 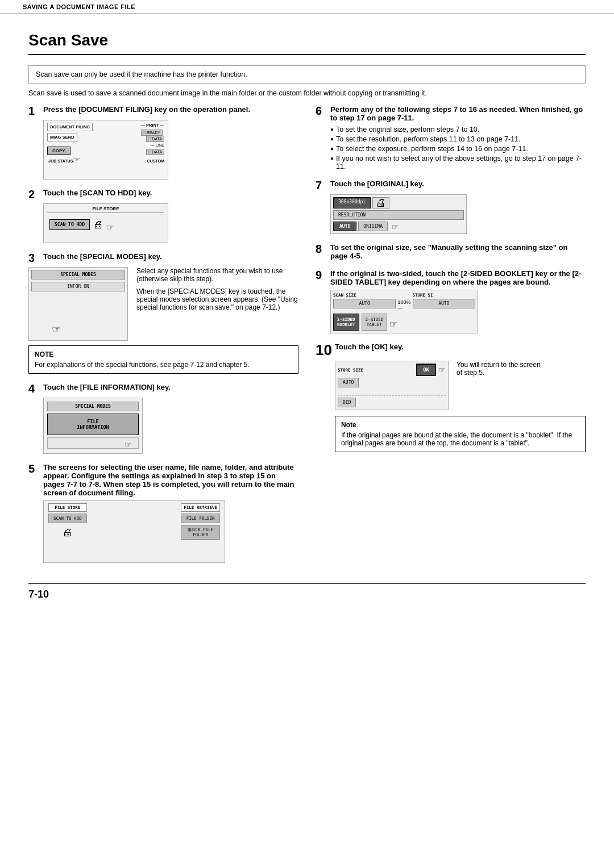 What do you see at coordinates (442, 370) in the screenshot?
I see `finger-icon-10: ☞` at bounding box center [442, 370].